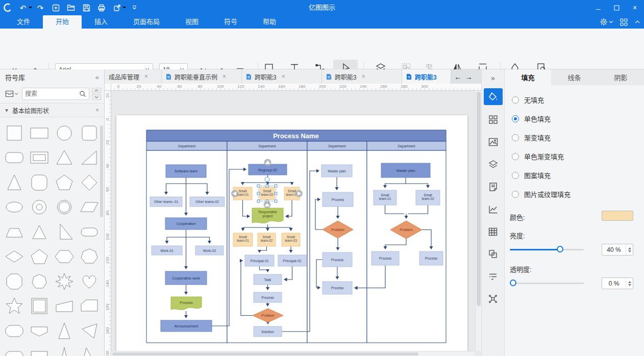 The height and width of the screenshot is (356, 644). What do you see at coordinates (243, 240) in the screenshot?
I see `flow-node-small-team-r2-1: Smallteam-01` at bounding box center [243, 240].